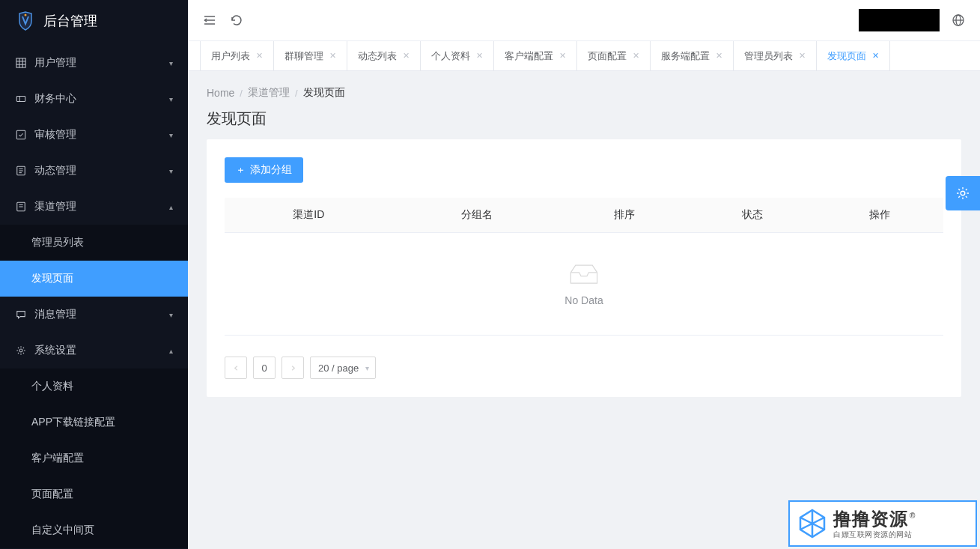 The width and height of the screenshot is (980, 549). What do you see at coordinates (383, 55) in the screenshot?
I see `tab-dynamic-list: 动态列表✕` at bounding box center [383, 55].